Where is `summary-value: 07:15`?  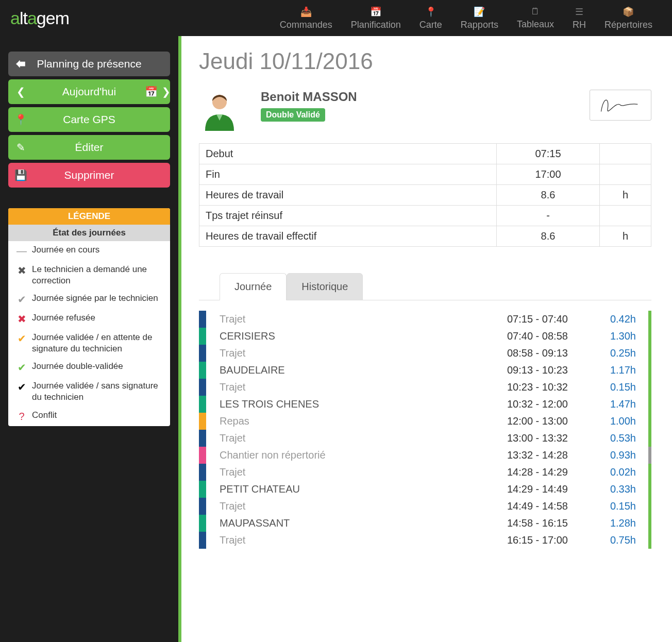
summary-value: 07:15 is located at coordinates (548, 154).